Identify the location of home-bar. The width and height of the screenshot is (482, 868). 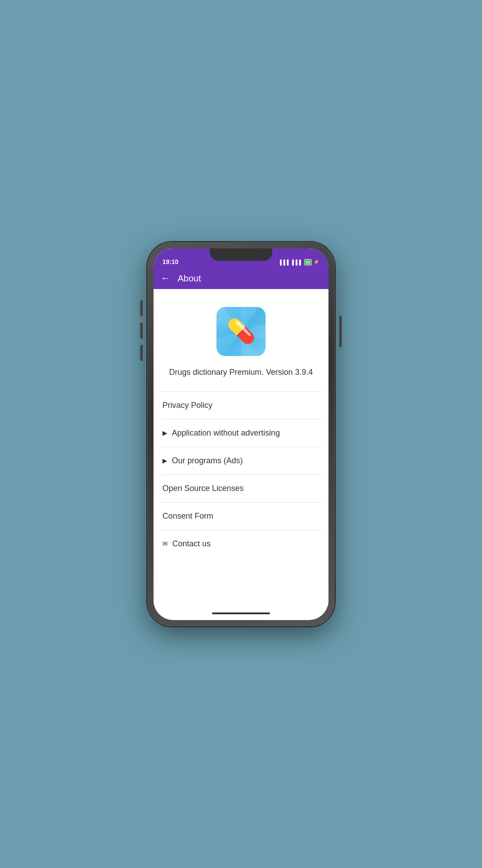
(241, 613).